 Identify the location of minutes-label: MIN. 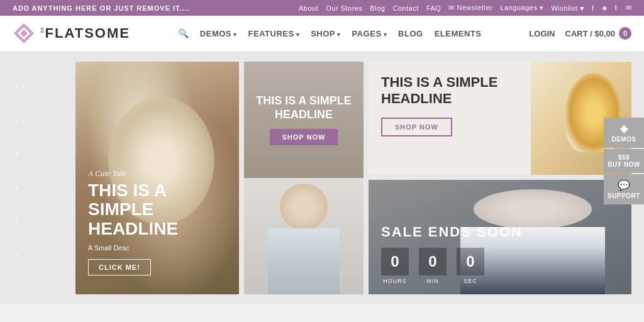
(433, 281).